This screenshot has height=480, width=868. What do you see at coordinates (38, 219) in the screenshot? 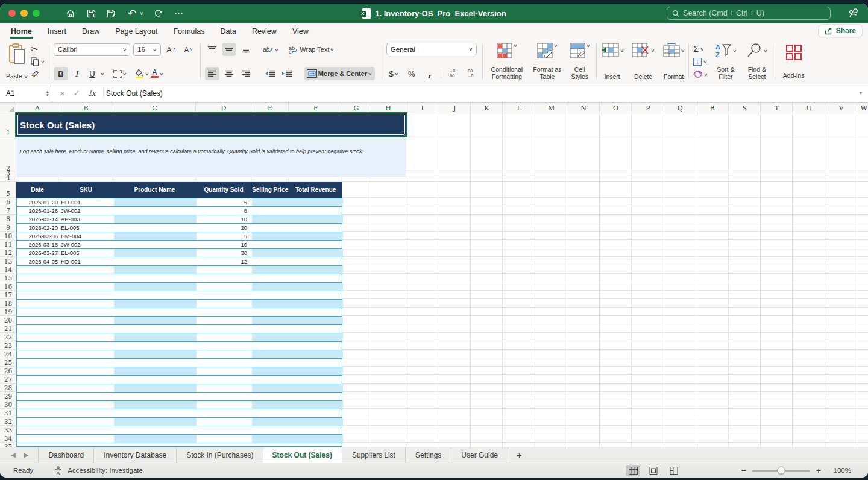
I see `cell-date: 2026-02-14` at bounding box center [38, 219].